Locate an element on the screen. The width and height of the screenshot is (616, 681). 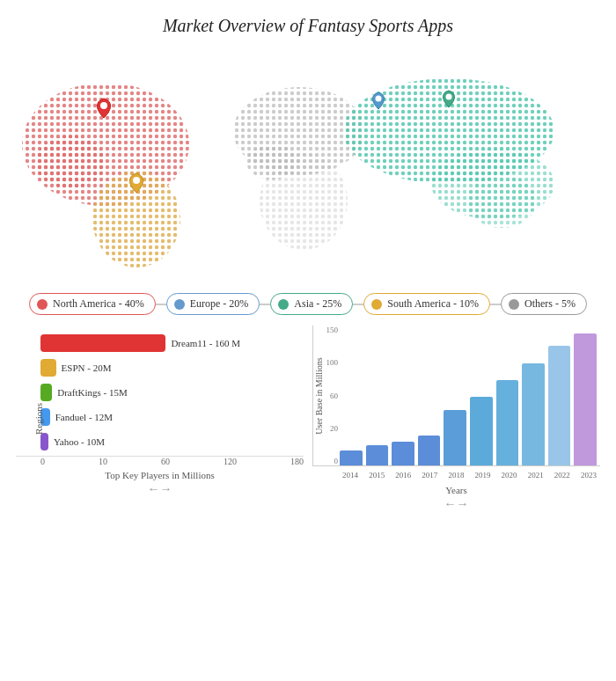
legend-dot-asia is located at coordinates (283, 304).